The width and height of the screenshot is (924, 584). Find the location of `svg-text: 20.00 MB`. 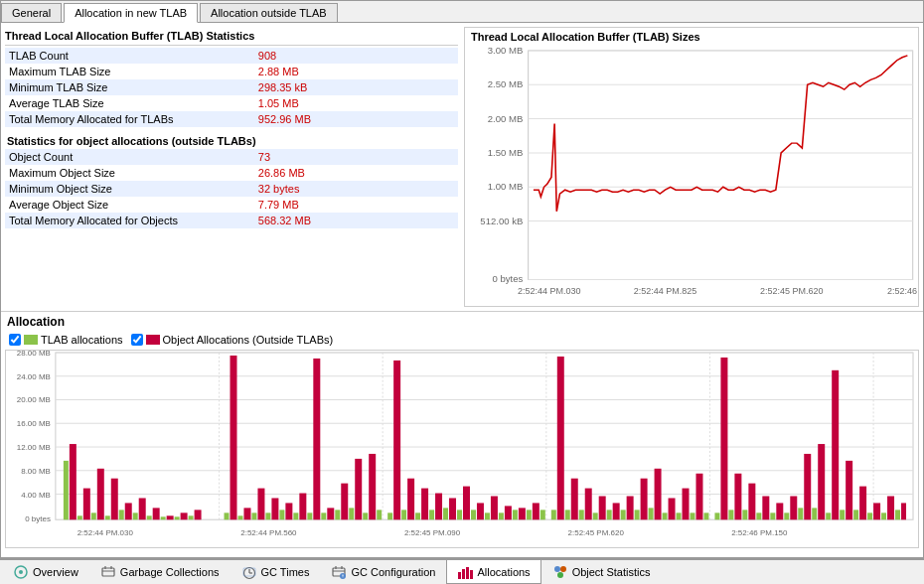

svg-text: 20.00 MB is located at coordinates (34, 399).